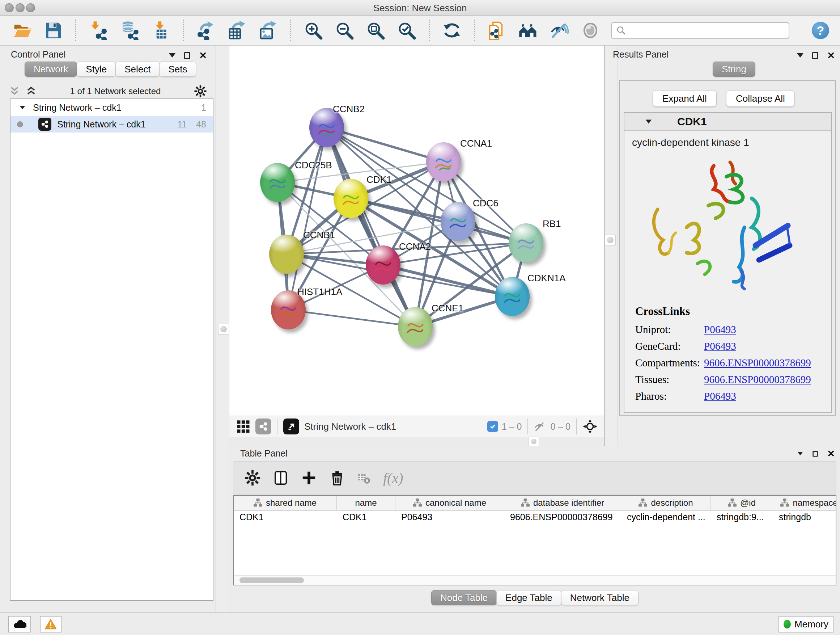 The width and height of the screenshot is (840, 635). Describe the element at coordinates (610, 240) in the screenshot. I see `right-splitter-handle` at that location.